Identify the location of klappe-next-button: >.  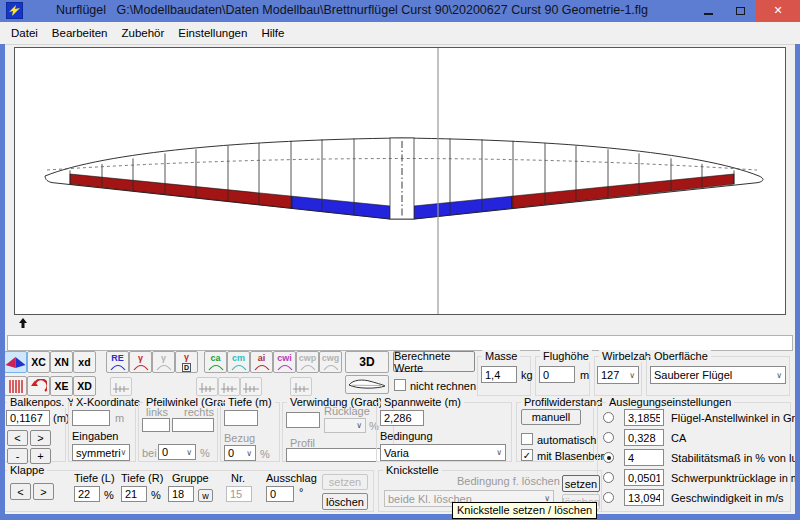
(44, 492).